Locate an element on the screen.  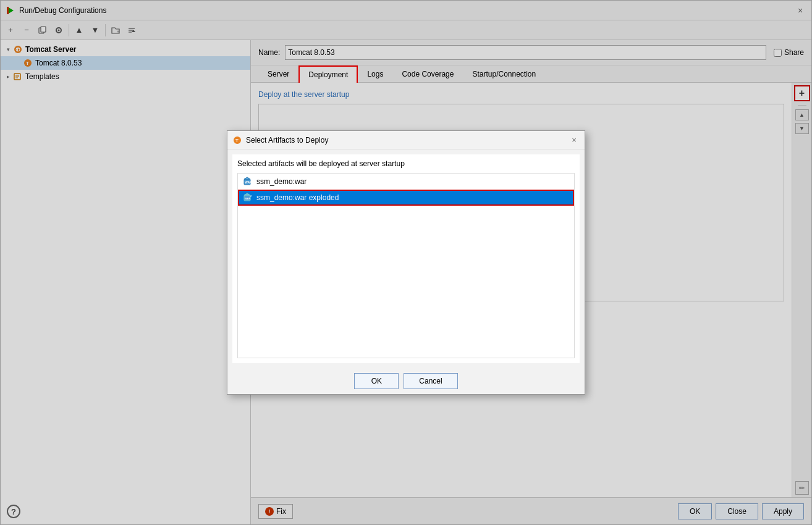
svg-text: T is located at coordinates (237, 141).